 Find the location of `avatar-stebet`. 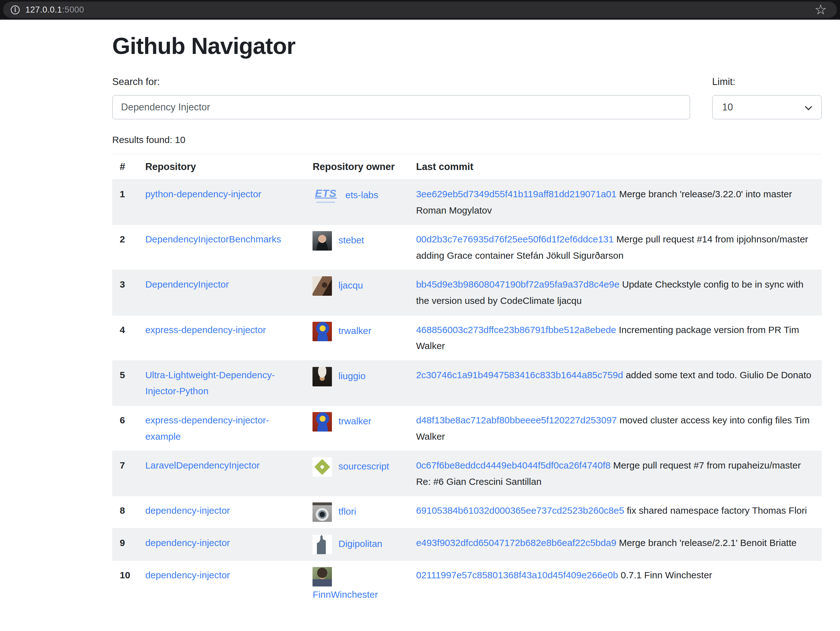

avatar-stebet is located at coordinates (322, 241).